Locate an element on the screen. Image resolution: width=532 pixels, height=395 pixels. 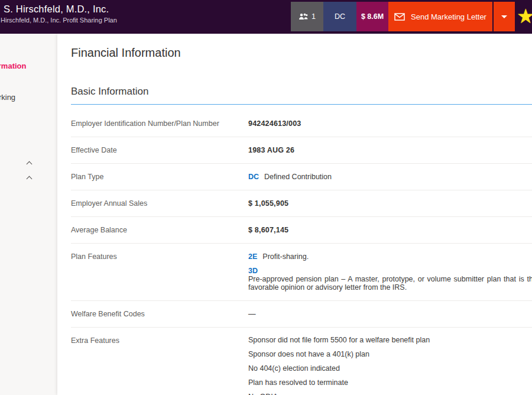
app-header: S. Hirschfeld, M.D., Inc. Hirschfeld, M.… is located at coordinates (266, 17).